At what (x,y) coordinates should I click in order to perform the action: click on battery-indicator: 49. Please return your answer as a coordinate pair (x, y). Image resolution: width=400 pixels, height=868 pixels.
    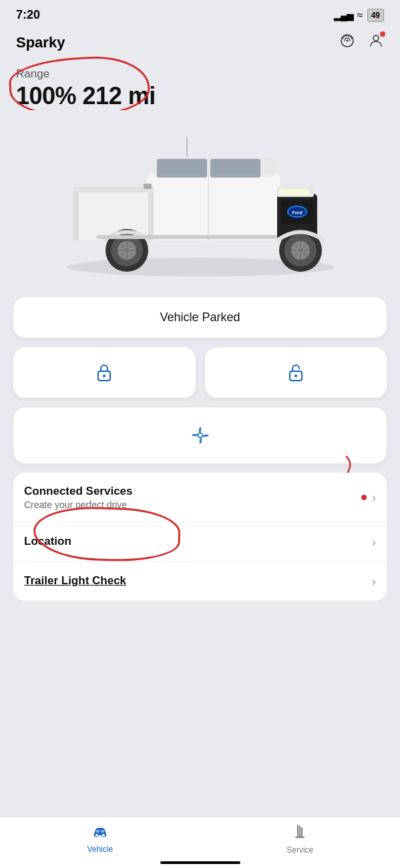
    Looking at the image, I should click on (375, 15).